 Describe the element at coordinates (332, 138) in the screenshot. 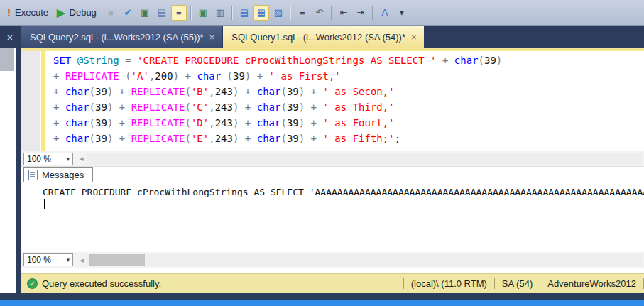

I see `code-line: + char(39) + REPLICATE('E',243) + char(3…` at that location.